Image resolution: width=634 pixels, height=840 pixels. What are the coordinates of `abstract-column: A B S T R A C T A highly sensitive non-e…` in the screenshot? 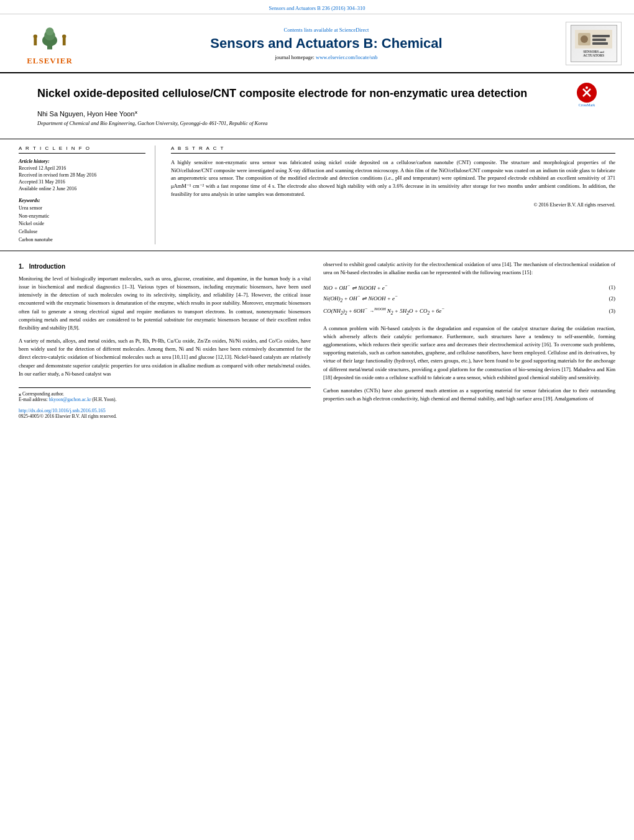 It's located at (392, 195).